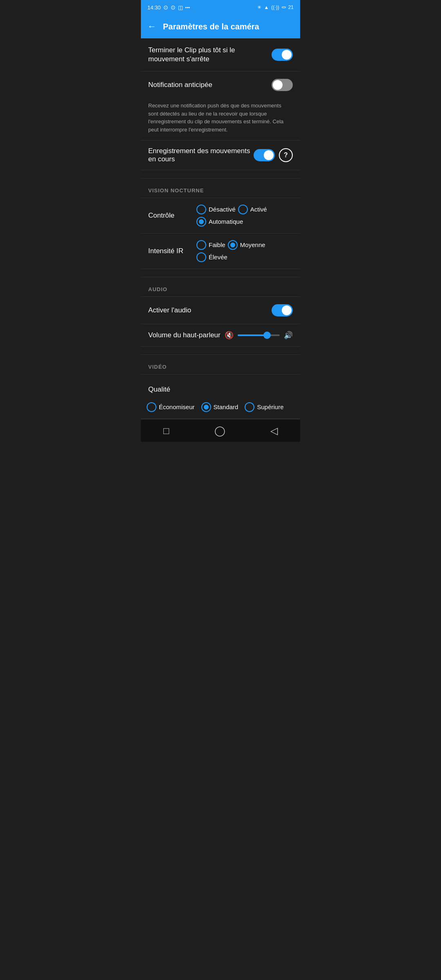  I want to click on chat-icon: ◫, so click(180, 7).